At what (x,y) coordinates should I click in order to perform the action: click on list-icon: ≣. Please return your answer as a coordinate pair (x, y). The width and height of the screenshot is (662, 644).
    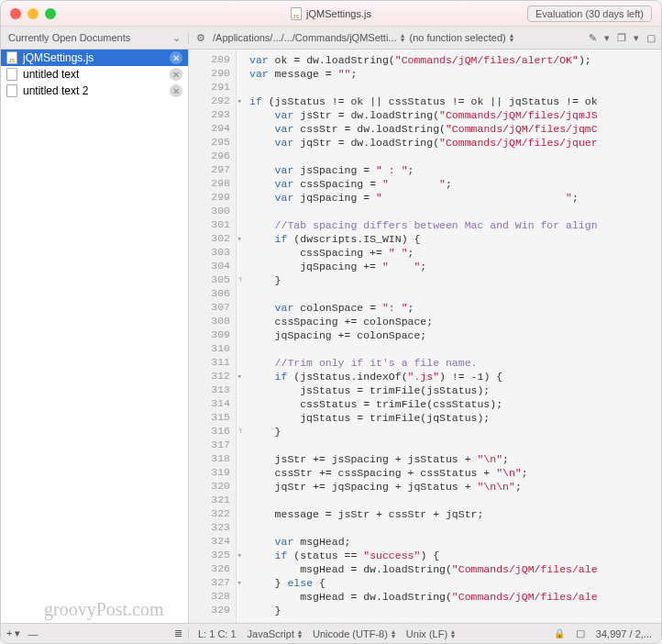
    Looking at the image, I should click on (178, 633).